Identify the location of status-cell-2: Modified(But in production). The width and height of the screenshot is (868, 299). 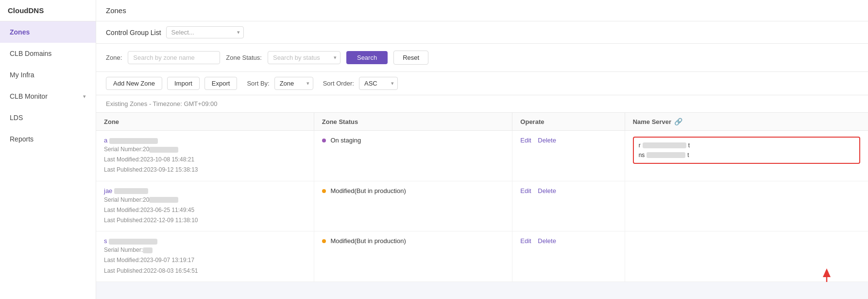
(413, 206).